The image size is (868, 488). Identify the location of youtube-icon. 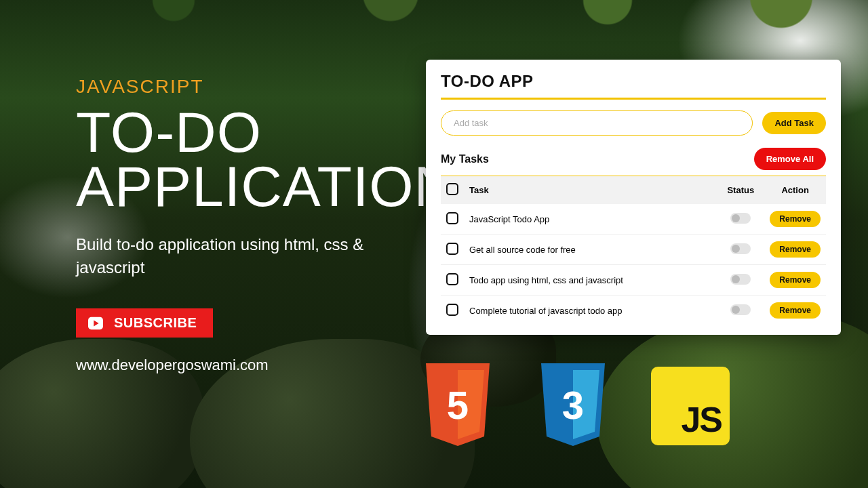
(96, 323).